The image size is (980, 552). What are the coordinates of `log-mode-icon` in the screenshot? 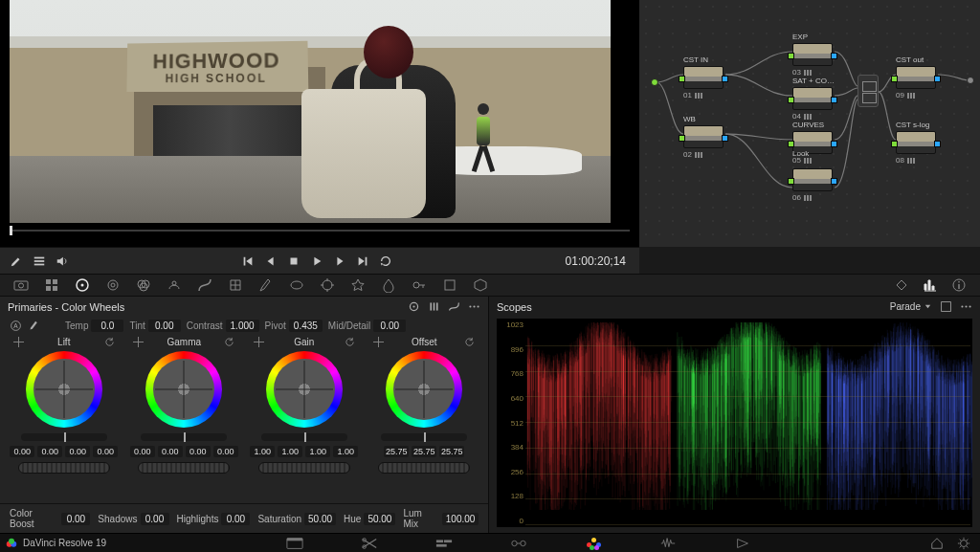 It's located at (454, 306).